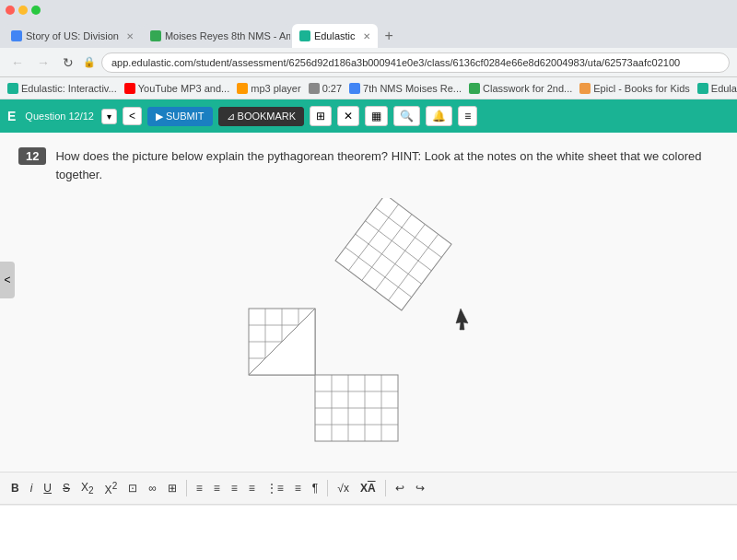  Describe the element at coordinates (59, 116) in the screenshot. I see `question-label: Question 12/12` at that location.